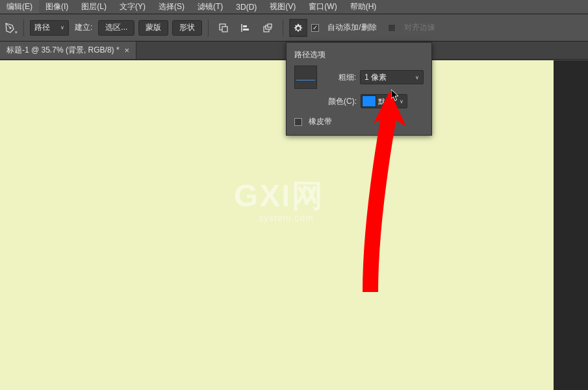  What do you see at coordinates (19, 6) in the screenshot?
I see `menu-edit: 编辑(E)` at bounding box center [19, 6].